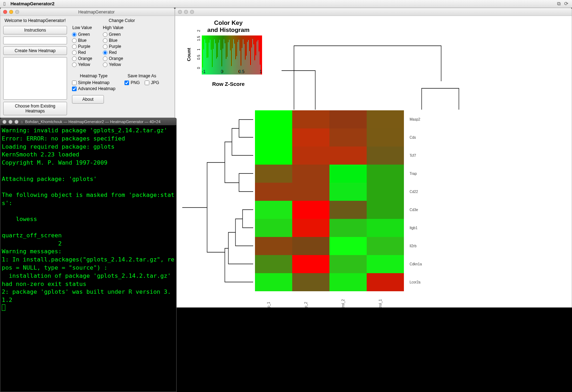 This screenshot has height=392, width=572. Describe the element at coordinates (82, 28) in the screenshot. I see `low-value-label: Low Value` at that location.